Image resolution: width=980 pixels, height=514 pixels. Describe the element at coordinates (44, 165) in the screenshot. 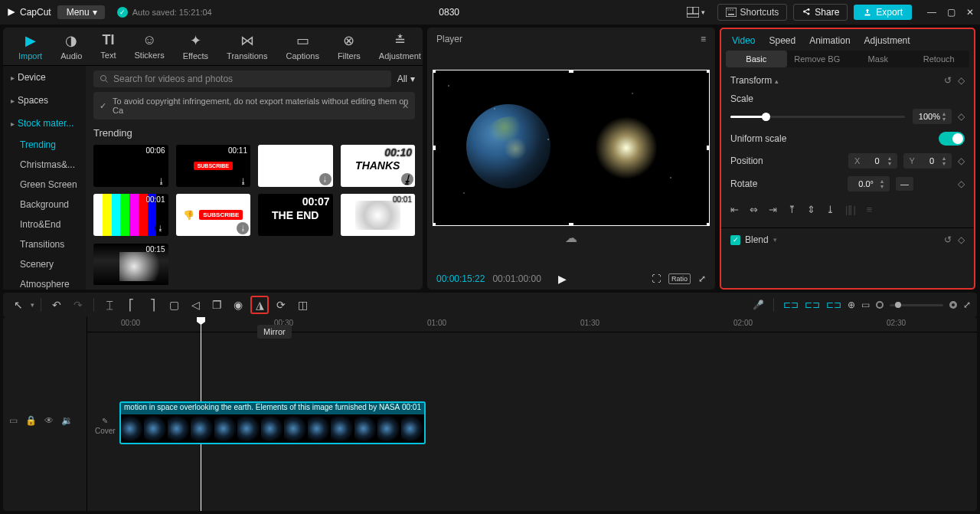

I see `sidenav-christmas: Christmas&...` at that location.